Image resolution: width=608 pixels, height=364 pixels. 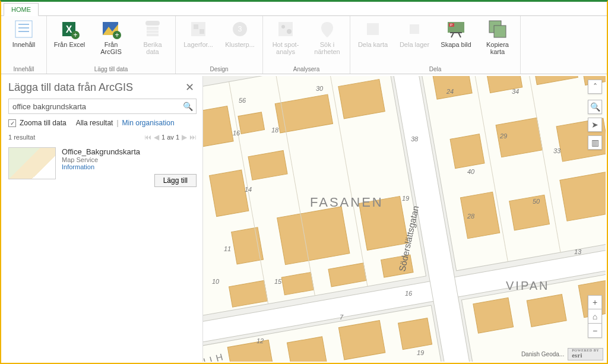 What do you see at coordinates (304, 9) in the screenshot?
I see `ribbon-tabs: HOME` at bounding box center [304, 9].